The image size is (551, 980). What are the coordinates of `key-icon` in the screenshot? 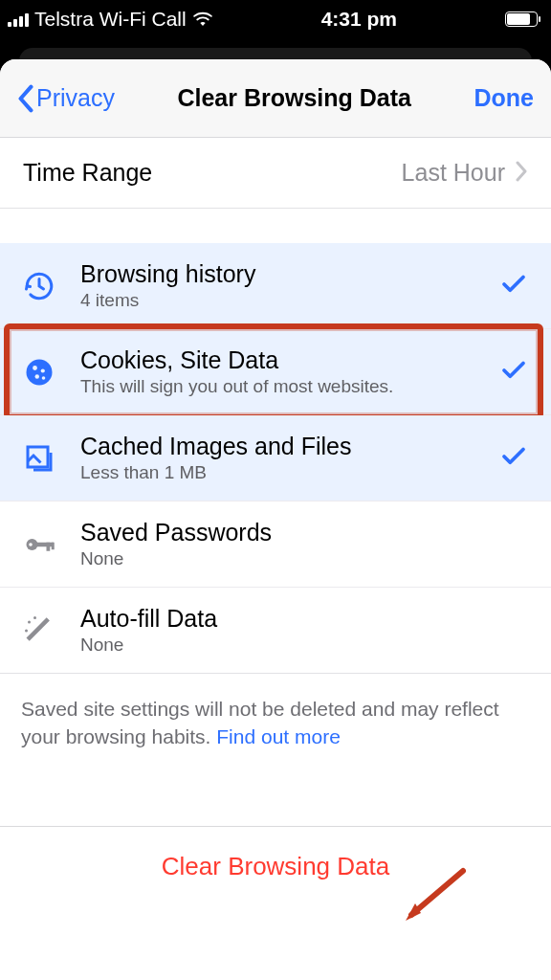 It's located at (39, 545).